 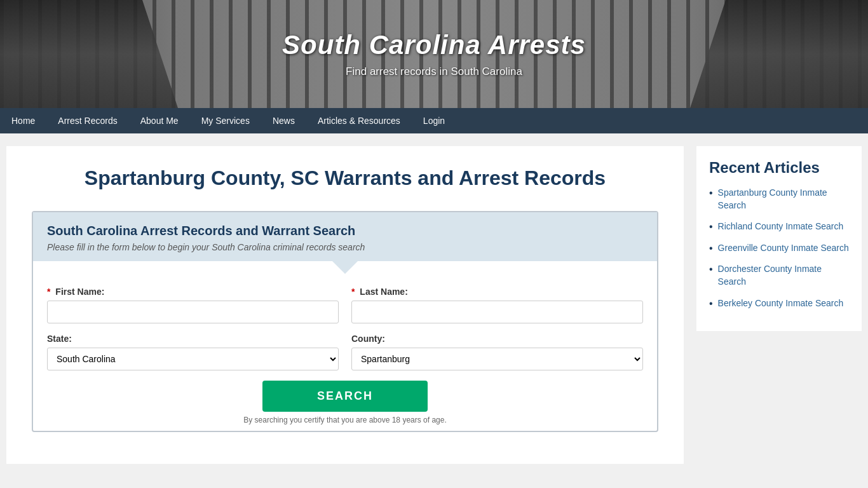 What do you see at coordinates (345, 231) in the screenshot?
I see `search-box-title: South Carolina Arrest Records and Warran…` at bounding box center [345, 231].